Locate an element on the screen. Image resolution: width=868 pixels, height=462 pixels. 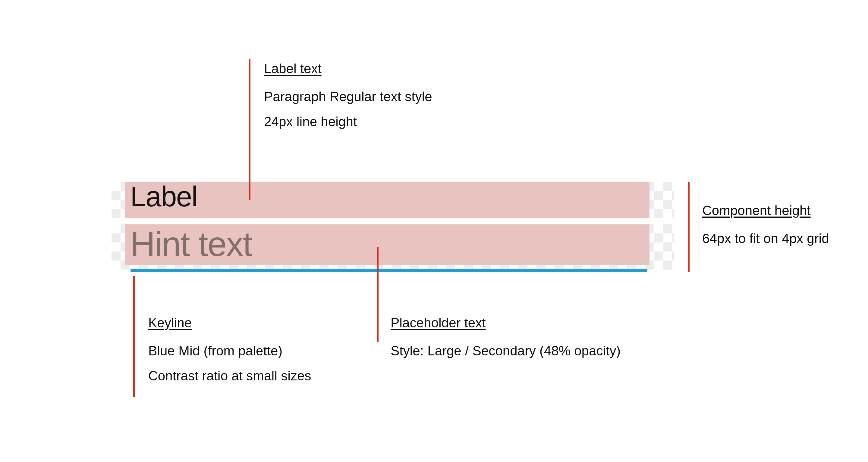
field-hint-placeholder: Hint text is located at coordinates (191, 244).